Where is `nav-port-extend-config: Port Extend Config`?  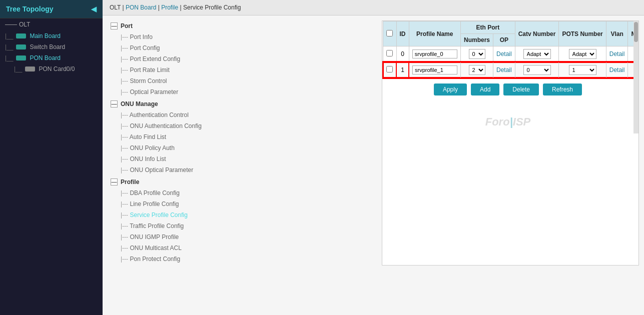 nav-port-extend-config: Port Extend Config is located at coordinates (173, 59).